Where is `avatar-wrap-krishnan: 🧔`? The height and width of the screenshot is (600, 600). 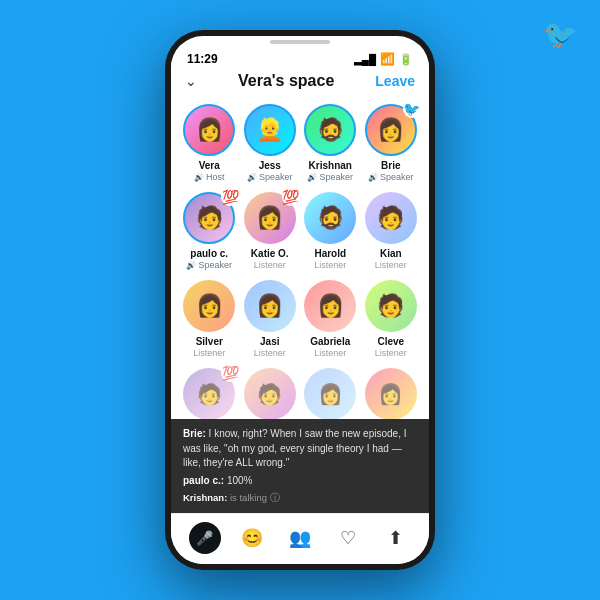
avatar-wrap-krishnan: 🧔 is located at coordinates (330, 130).